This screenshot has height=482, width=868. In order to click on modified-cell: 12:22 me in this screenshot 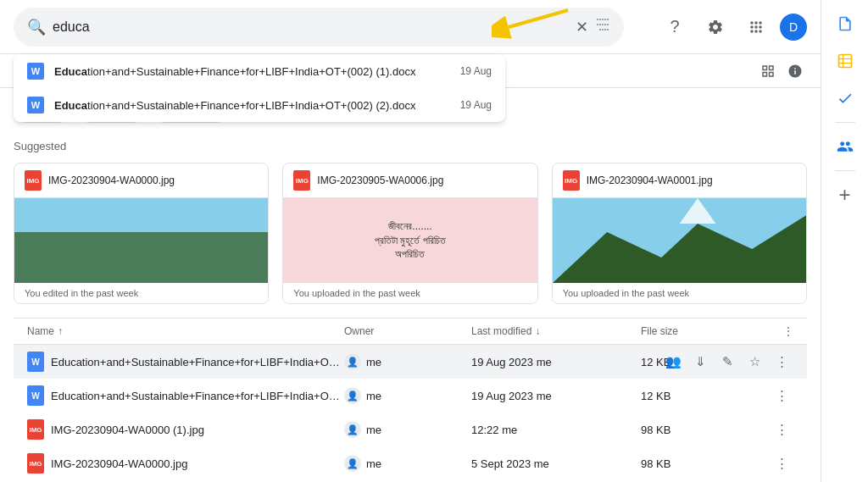, I will do `click(556, 430)`.